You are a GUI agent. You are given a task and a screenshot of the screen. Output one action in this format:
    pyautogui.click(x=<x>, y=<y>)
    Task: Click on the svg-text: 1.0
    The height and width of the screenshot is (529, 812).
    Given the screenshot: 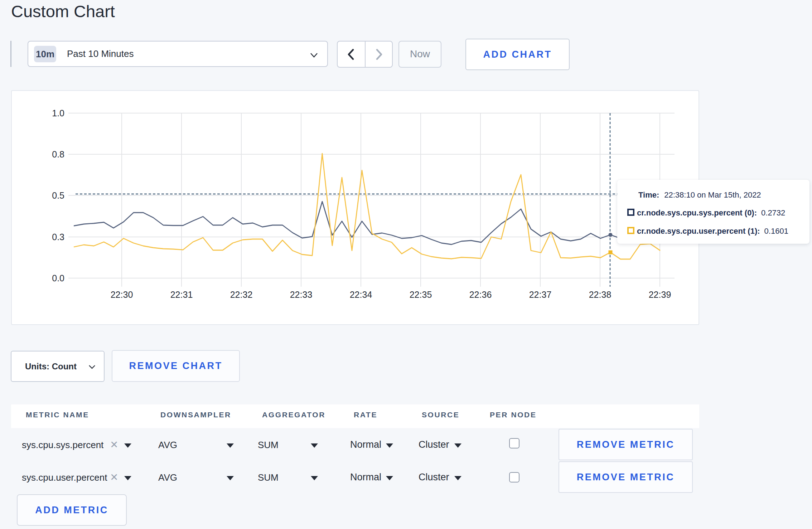 What is the action you would take?
    pyautogui.click(x=58, y=113)
    